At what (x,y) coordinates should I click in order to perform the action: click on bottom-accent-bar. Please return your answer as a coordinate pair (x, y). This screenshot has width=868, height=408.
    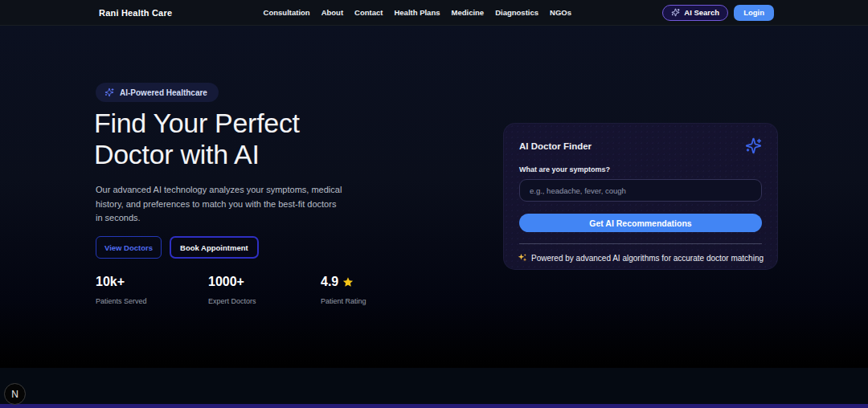
    Looking at the image, I should click on (434, 406).